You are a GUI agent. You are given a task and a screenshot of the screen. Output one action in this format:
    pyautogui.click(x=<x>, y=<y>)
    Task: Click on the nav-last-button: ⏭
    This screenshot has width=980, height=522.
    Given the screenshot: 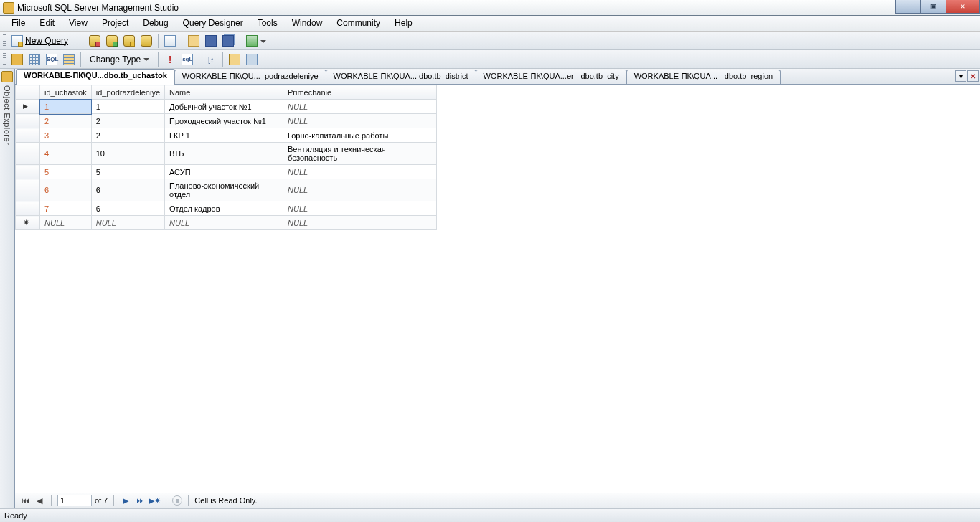 What is the action you would take?
    pyautogui.click(x=140, y=500)
    